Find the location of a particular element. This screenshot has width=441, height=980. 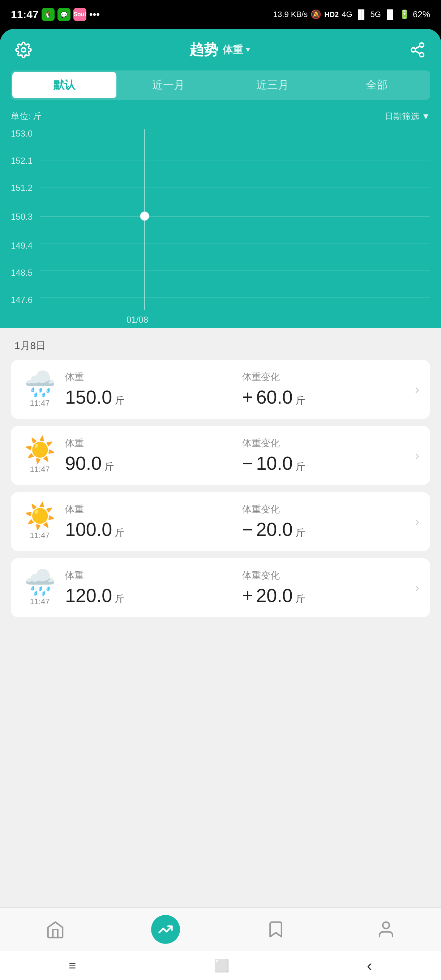

trend-icon is located at coordinates (166, 929).